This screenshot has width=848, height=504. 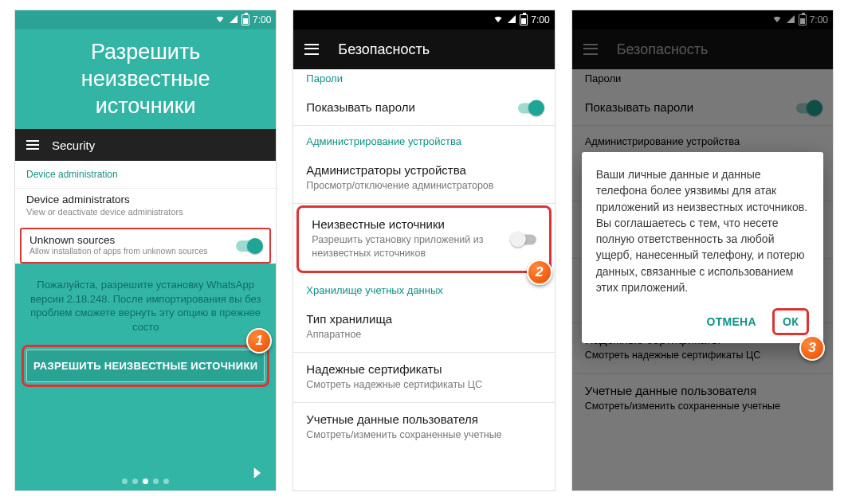 I want to click on app-bar: Безопасность, so click(x=424, y=49).